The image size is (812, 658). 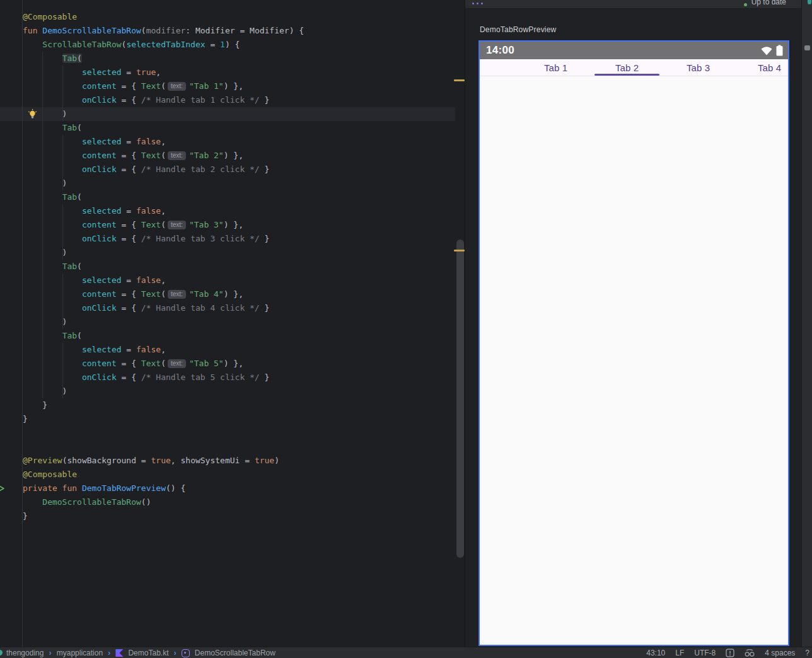 What do you see at coordinates (699, 67) in the screenshot?
I see `preview-tab: Tab 3` at bounding box center [699, 67].